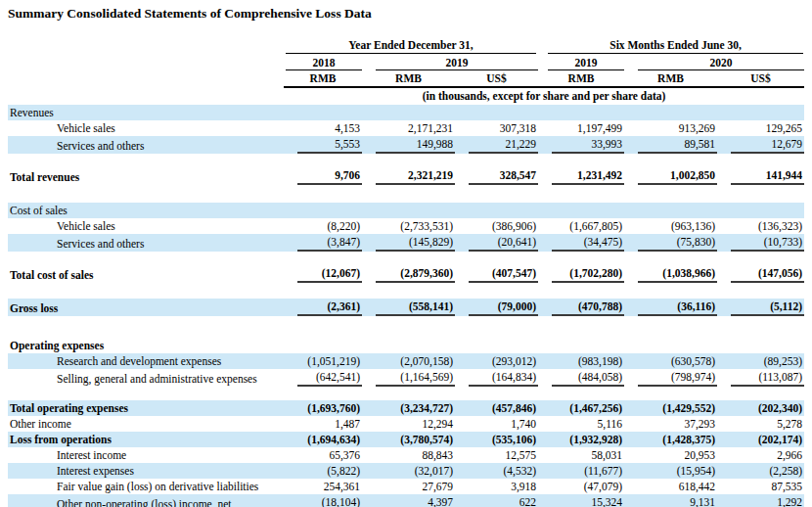 This screenshot has height=507, width=812. What do you see at coordinates (415, 243) in the screenshot?
I see `value-text: (145,829)` at bounding box center [415, 243].